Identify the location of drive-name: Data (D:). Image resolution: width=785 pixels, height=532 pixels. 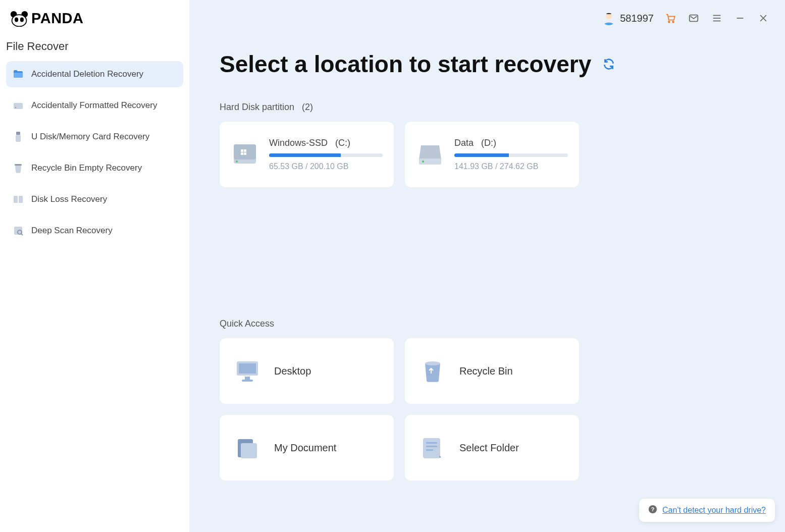
(511, 143).